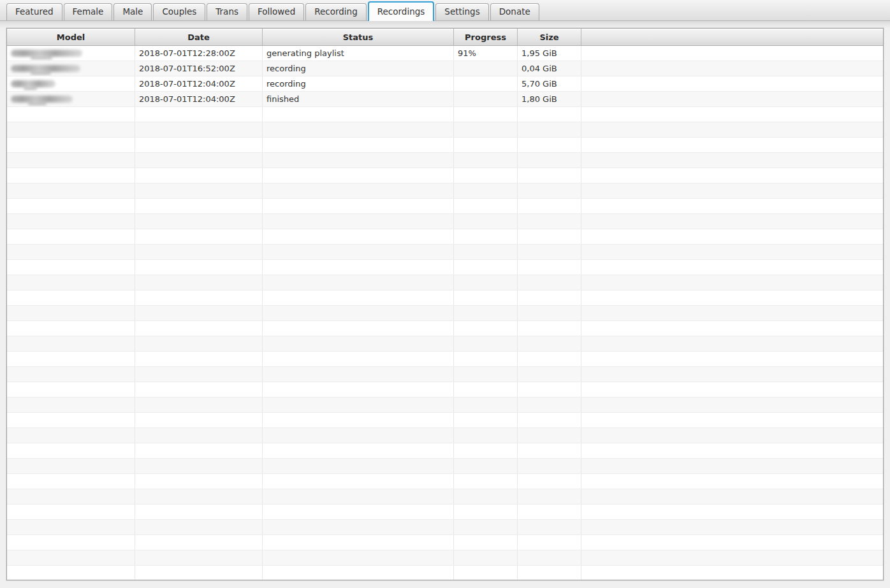 The width and height of the screenshot is (890, 588). Describe the element at coordinates (445, 69) in the screenshot. I see `table-row: 2018-07-01T16:52:00Zrecording0,04 GiB` at that location.